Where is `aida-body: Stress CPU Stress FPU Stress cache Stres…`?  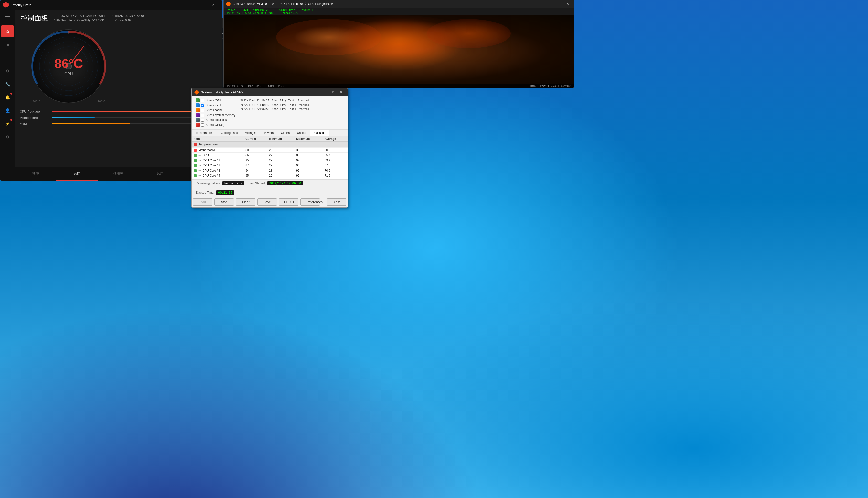
aida-body: Stress CPU Stress FPU Stress cache Stres… is located at coordinates (270, 152).